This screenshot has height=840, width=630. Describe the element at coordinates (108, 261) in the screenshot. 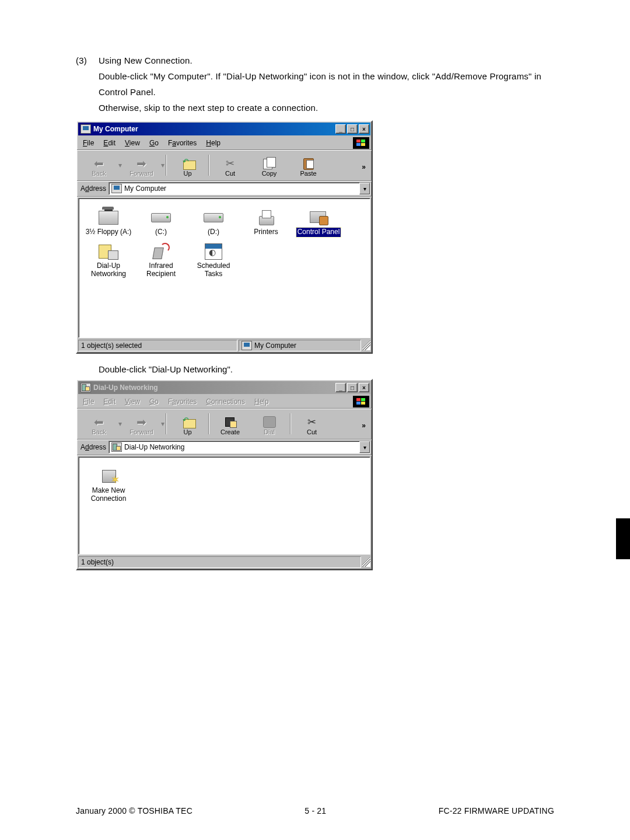

I see `icon-dial-up-networking: Dial-Up Networking` at that location.